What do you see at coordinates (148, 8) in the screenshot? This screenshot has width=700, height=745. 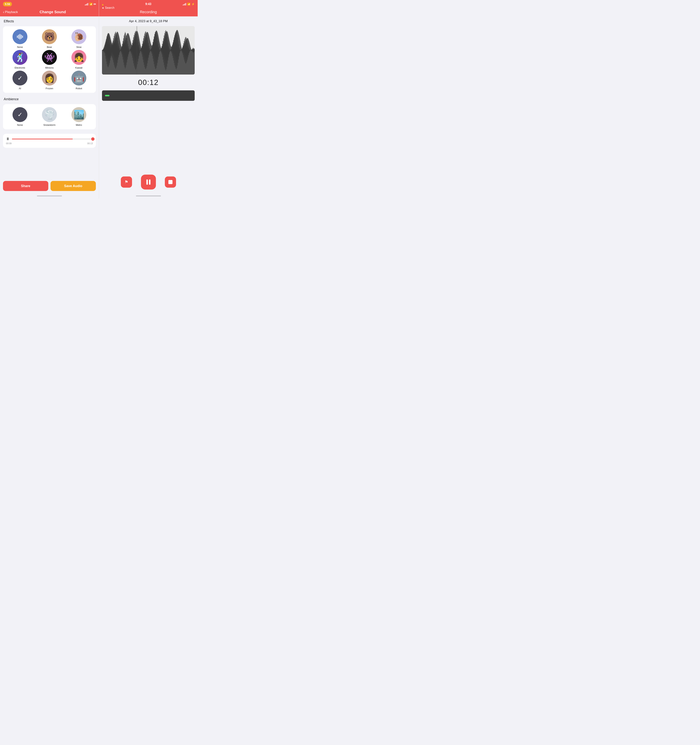 I see `right-header: 9:43 📶 ⚡ ◂ Search Recording` at bounding box center [148, 8].